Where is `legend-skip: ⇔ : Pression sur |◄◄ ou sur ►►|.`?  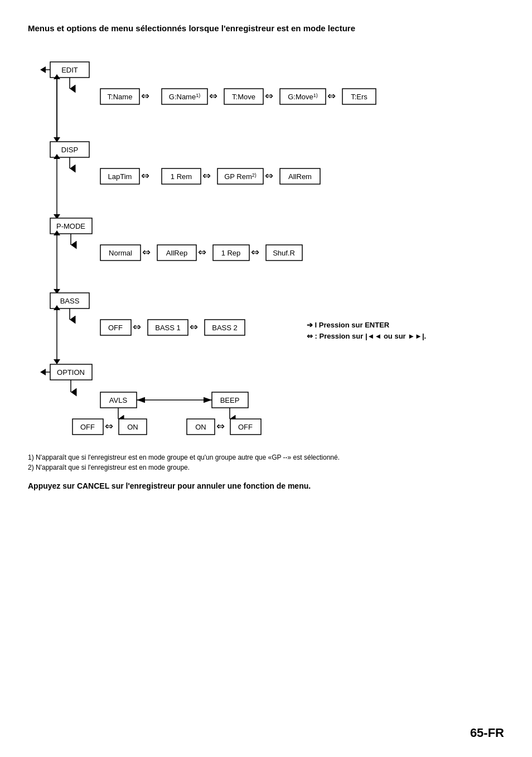
legend-skip: ⇔ : Pression sur |◄◄ ou sur ►►|. is located at coordinates (366, 336).